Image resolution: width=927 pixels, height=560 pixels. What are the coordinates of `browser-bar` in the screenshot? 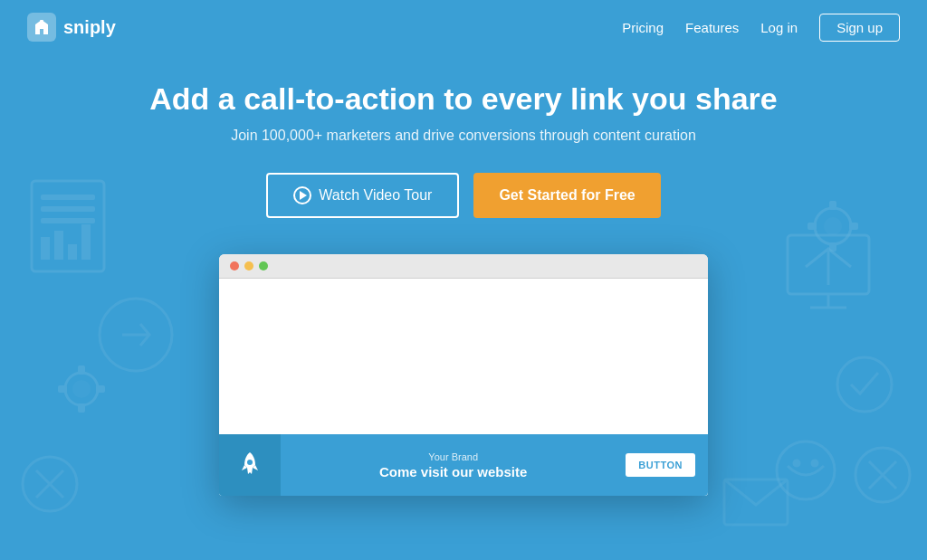 It's located at (464, 266).